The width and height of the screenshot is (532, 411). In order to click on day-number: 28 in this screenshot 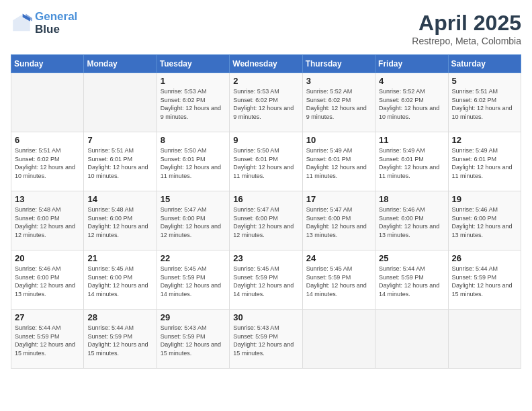, I will do `click(120, 317)`.